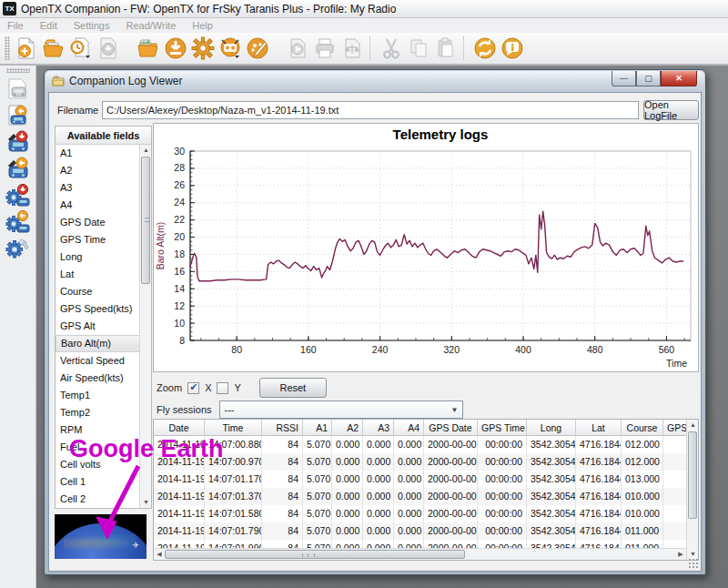 The image size is (728, 588). Describe the element at coordinates (282, 428) in the screenshot. I see `column-header: RSSI` at that location.